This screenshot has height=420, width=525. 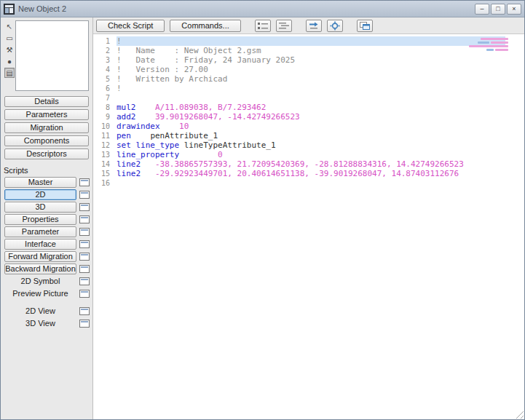 What do you see at coordinates (299, 41) in the screenshot?
I see `code-line: 1!` at bounding box center [299, 41].